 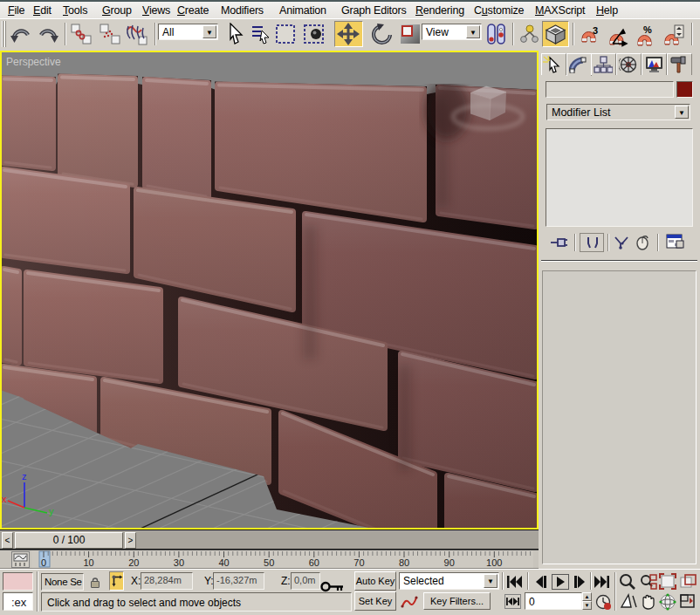 What do you see at coordinates (223, 563) in the screenshot?
I see `svg-text: 40` at bounding box center [223, 563].